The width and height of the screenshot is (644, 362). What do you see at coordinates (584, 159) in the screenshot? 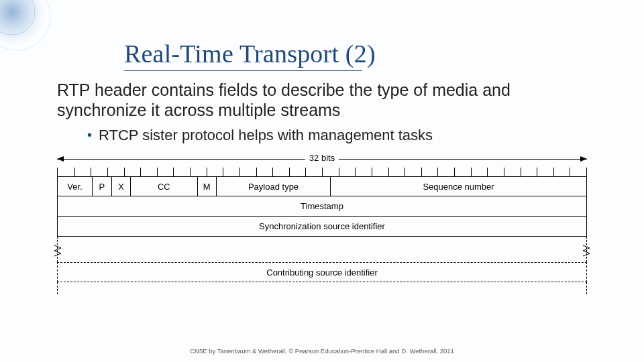
I see `arrow-right-icon` at bounding box center [584, 159].